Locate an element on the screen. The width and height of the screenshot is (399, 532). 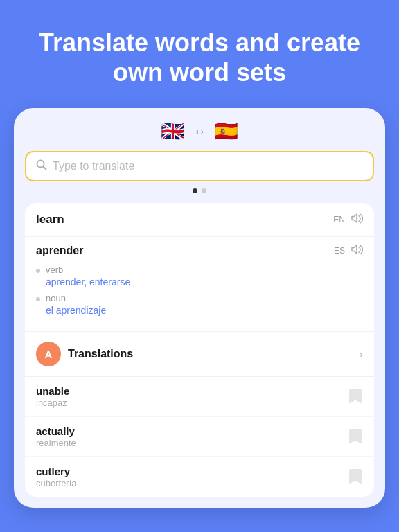
swap-languages-icon: ↔ is located at coordinates (200, 132).